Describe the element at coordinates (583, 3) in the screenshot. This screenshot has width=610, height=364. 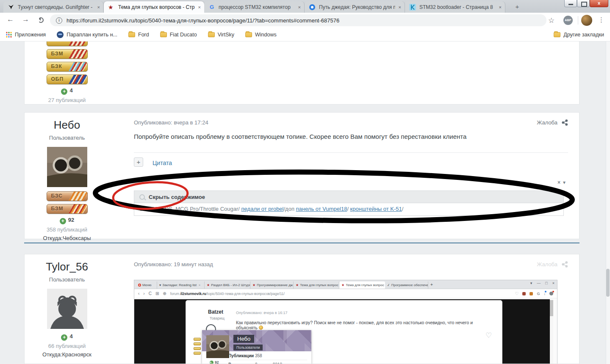
I see `restore-button` at that location.